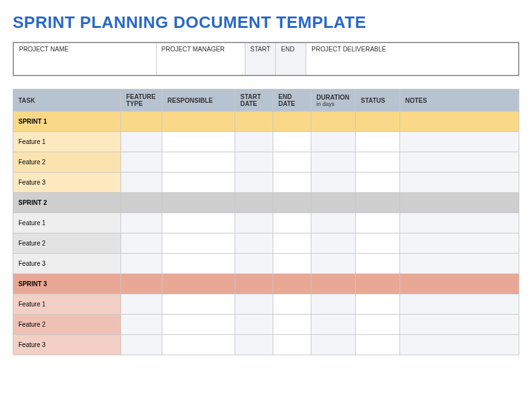 This screenshot has height=406, width=532. What do you see at coordinates (67, 203) in the screenshot?
I see `task-name-cell: SPRINT 2` at bounding box center [67, 203].